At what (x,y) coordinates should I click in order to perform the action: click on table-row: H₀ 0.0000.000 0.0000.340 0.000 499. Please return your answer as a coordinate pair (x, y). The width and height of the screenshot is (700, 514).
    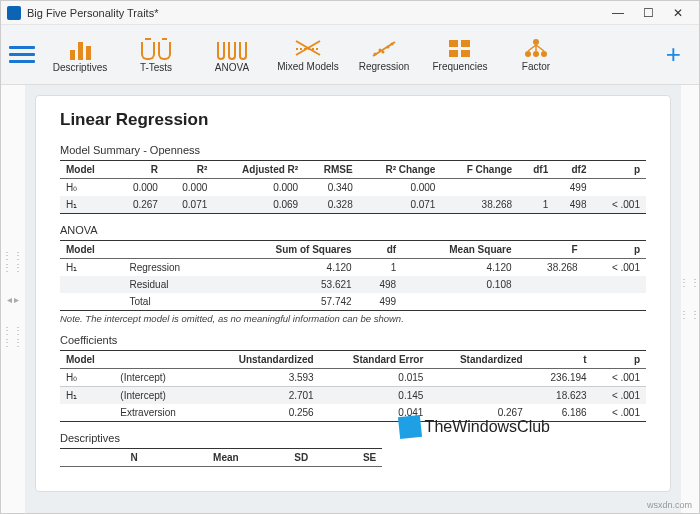
    Looking at the image, I should click on (353, 188).